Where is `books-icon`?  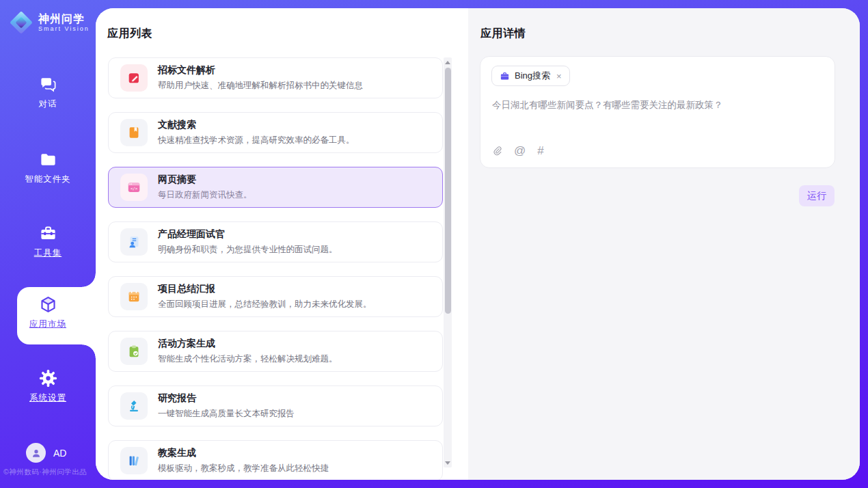
books-icon is located at coordinates (134, 461).